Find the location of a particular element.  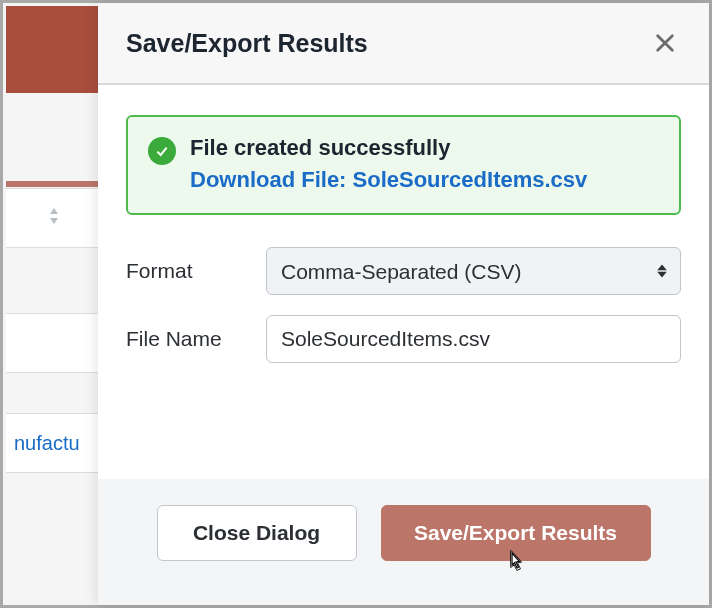

success-text: File created successfully Download File:… is located at coordinates (388, 164).